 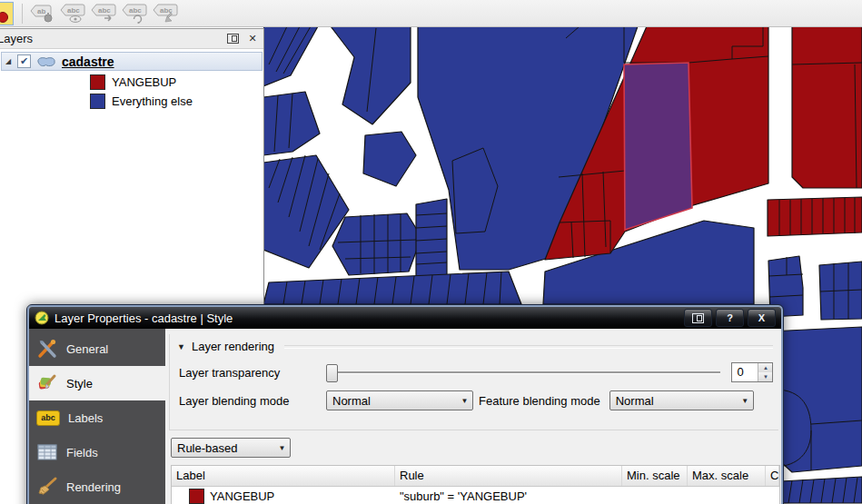 I want to click on tab-label: Labels, so click(x=85, y=418).